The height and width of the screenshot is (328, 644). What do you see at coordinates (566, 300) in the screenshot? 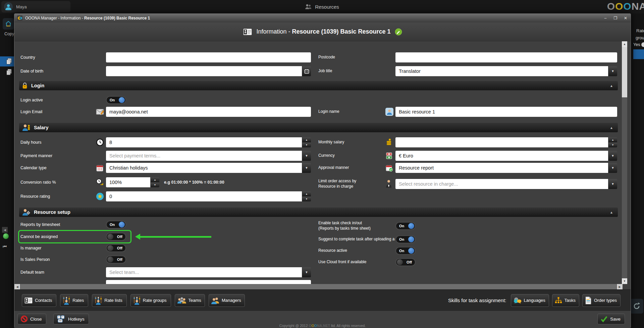
I see `tasks-button: Tasks` at bounding box center [566, 300].